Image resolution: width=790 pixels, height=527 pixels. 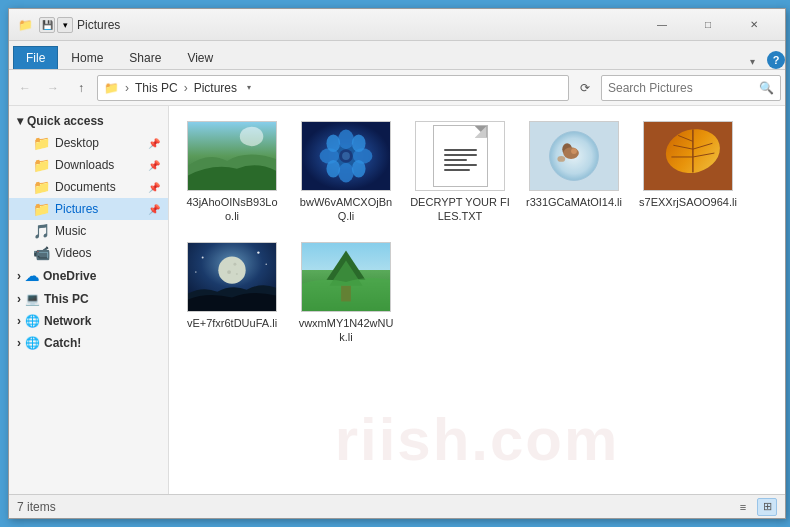 What do you see at coordinates (688, 172) in the screenshot?
I see `list-item: s7EXXrjSAOO964.li` at bounding box center [688, 172].